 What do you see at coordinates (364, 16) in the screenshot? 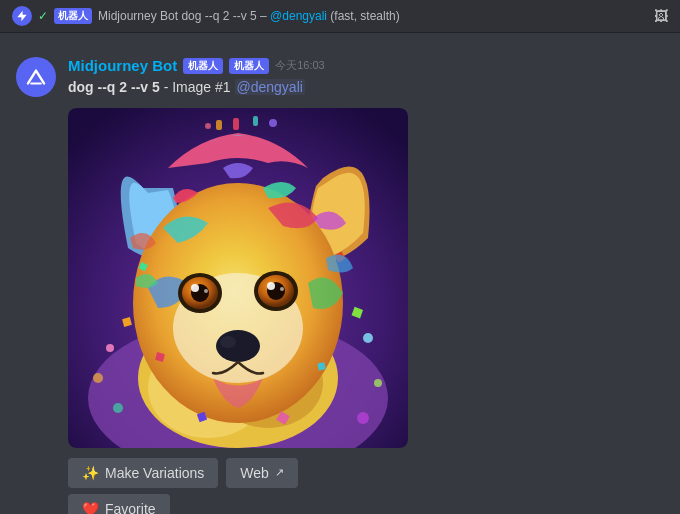
I see `notification-tags: (fast, stealth)` at bounding box center [364, 16].